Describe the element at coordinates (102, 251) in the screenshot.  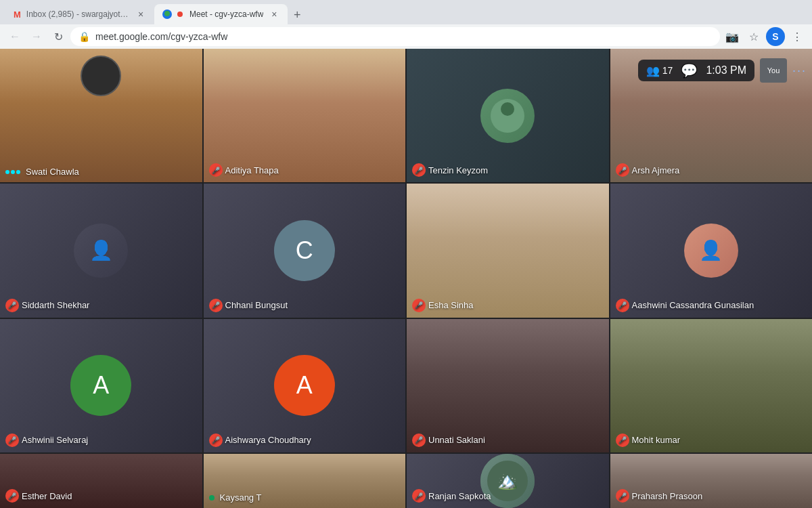
I see `participant-cell-siddarth: 👤 🎤 Siddarth Shekhar` at that location.